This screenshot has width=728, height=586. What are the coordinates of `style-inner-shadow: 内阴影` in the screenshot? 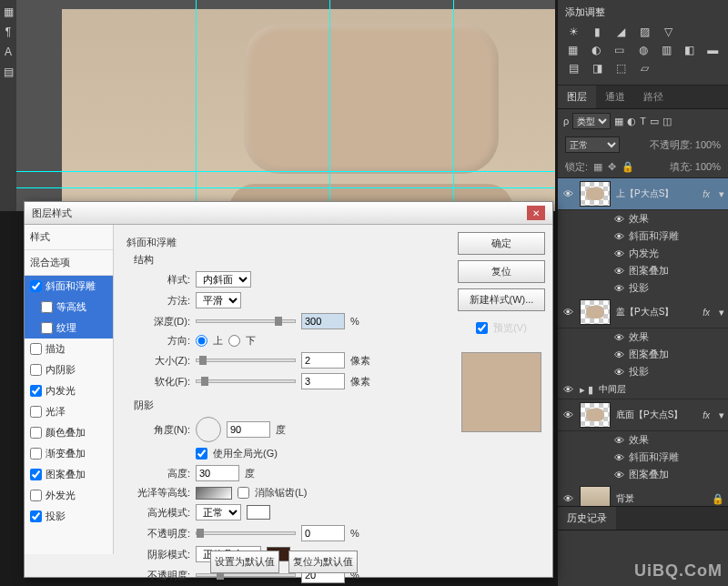 It's located at (69, 369).